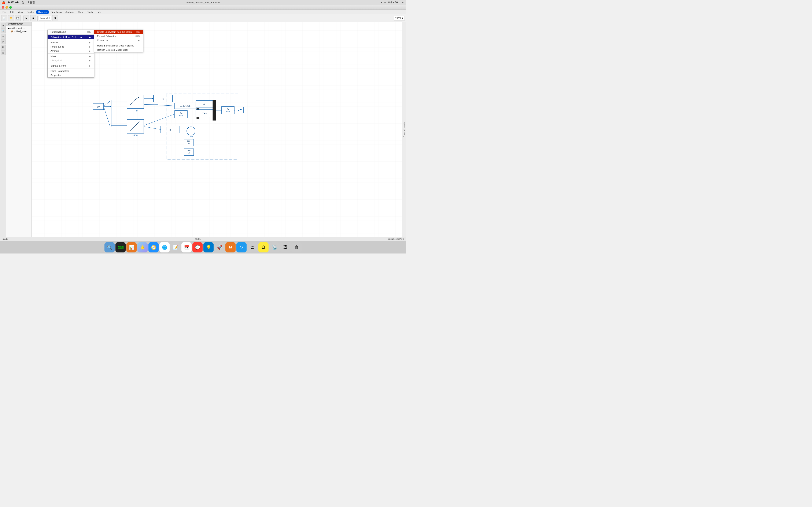  What do you see at coordinates (3, 7) in the screenshot?
I see `close-button` at bounding box center [3, 7].